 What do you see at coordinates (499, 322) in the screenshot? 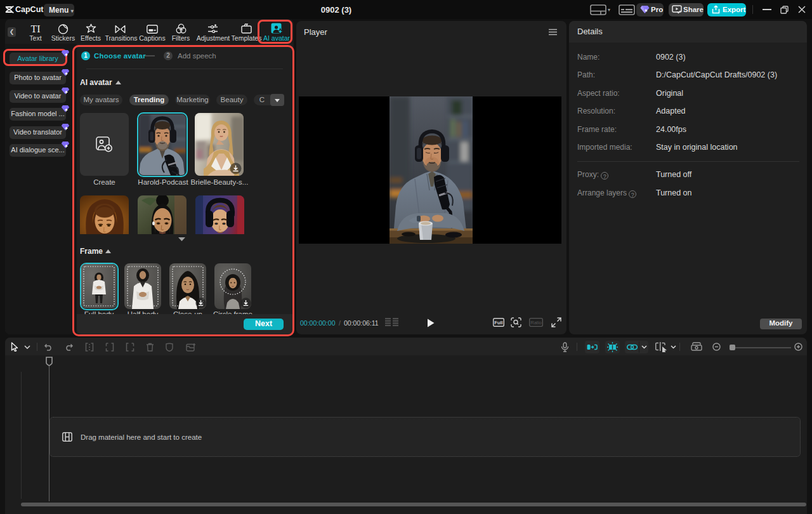
I see `svg-text: Full` at bounding box center [499, 322].